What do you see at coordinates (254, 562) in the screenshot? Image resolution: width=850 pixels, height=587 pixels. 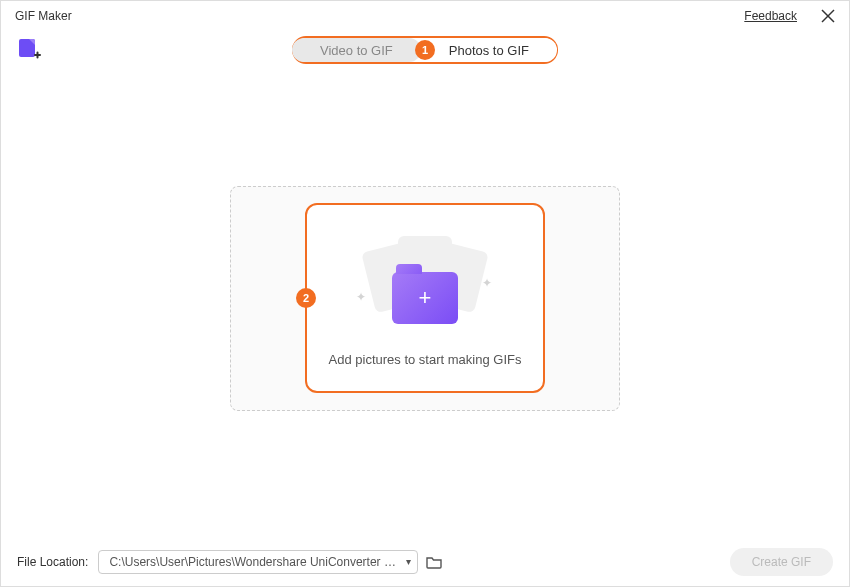 I see `file-location-path: C:\Users\User\Pictures\Wondershare UniCo…` at bounding box center [254, 562].